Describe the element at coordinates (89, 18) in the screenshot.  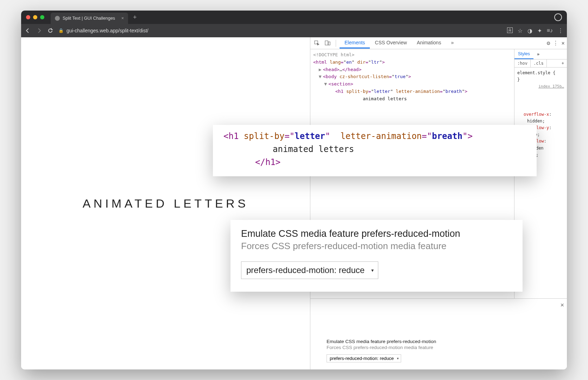
I see `tab-title: Split Text | GUI Challenges` at that location.